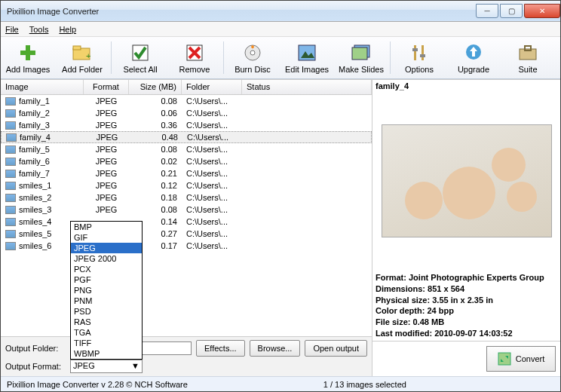 The image size is (561, 392). Describe the element at coordinates (419, 57) in the screenshot. I see `options-button: Options` at that location.